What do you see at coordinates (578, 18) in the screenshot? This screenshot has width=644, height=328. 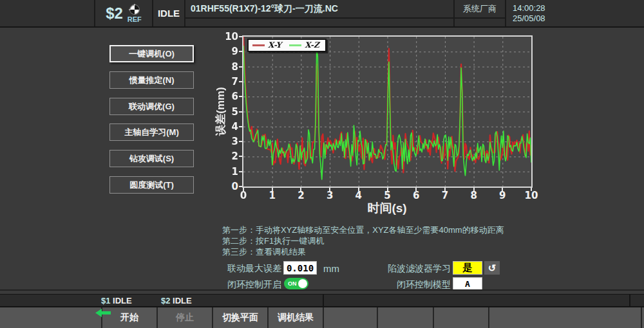 I see `date-text: 25/05/08` at bounding box center [578, 18].